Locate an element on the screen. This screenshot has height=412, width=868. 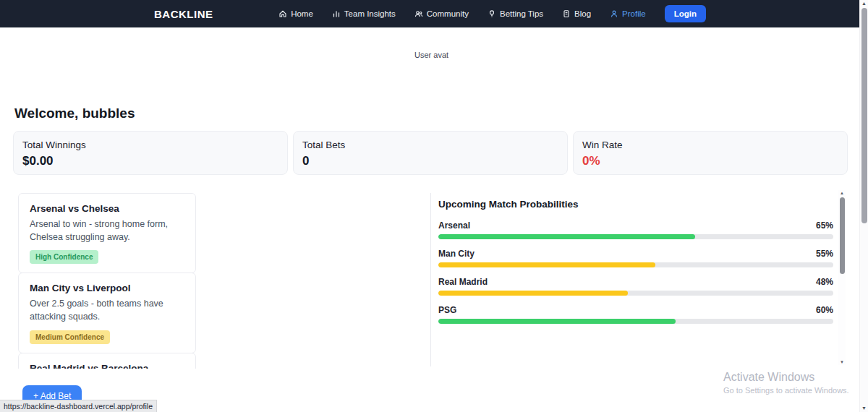
navbar: BACKLINE Home Team Insights Community Be… is located at coordinates (430, 14).